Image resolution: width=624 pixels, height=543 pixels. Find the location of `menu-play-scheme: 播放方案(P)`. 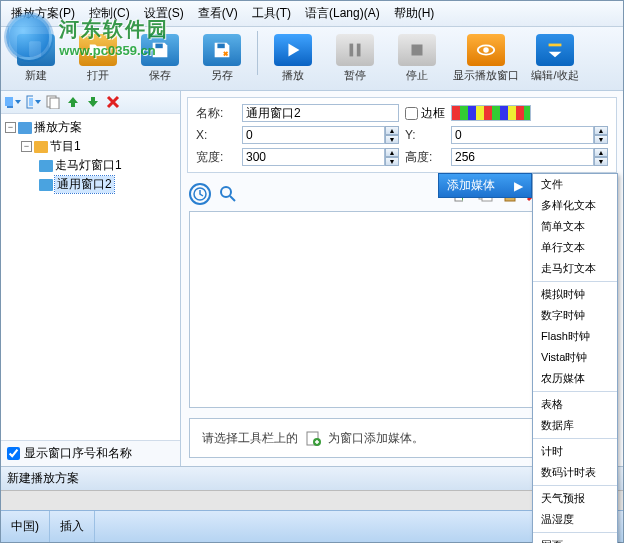

menu-play-scheme: 播放方案(P) is located at coordinates (43, 14).